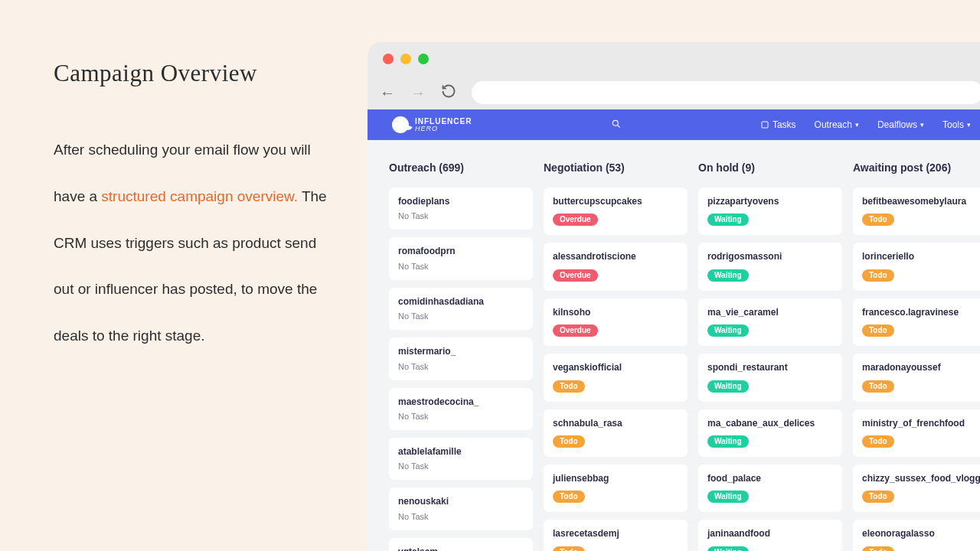 Image resolution: width=980 pixels, height=551 pixels. I want to click on deal-card: janinaandfoodWaiting, so click(770, 536).